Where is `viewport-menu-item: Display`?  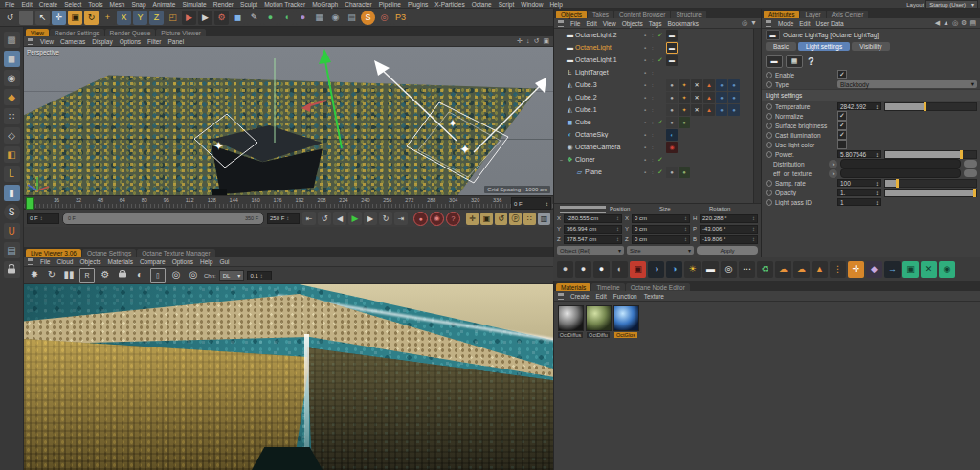
viewport-menu-item: Display is located at coordinates (101, 42).